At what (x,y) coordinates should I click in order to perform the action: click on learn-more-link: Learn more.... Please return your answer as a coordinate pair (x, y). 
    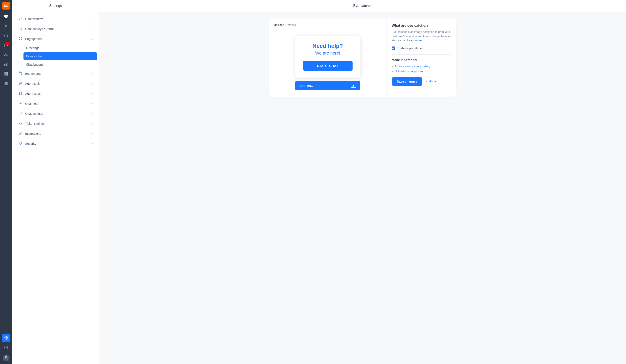
    Looking at the image, I should click on (416, 40).